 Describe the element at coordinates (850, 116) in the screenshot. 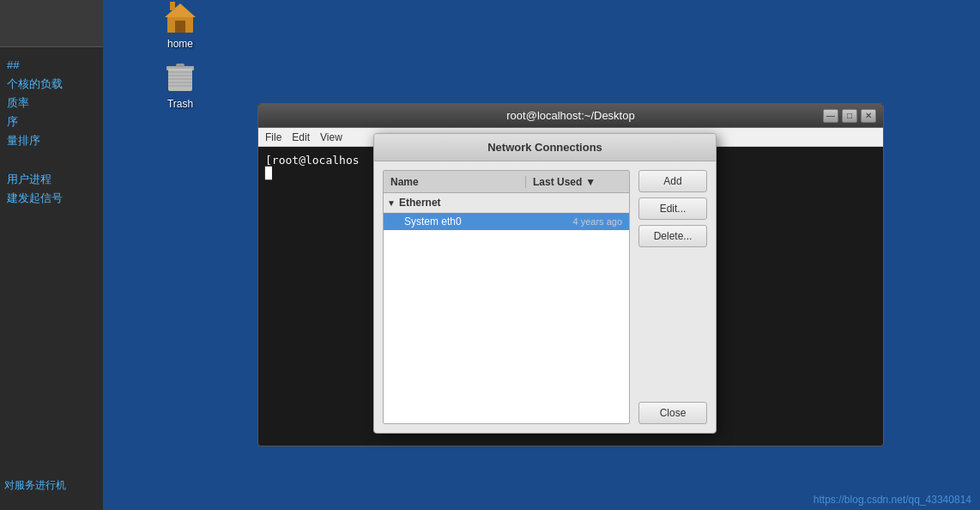

I see `terminal-controls: — □ ✕` at that location.